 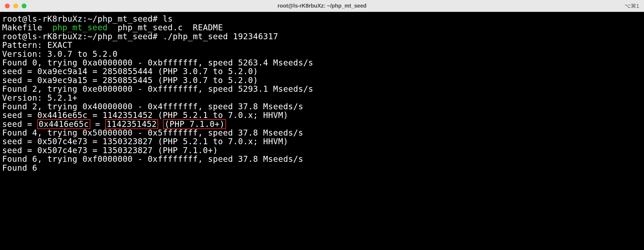 I want to click on seed-prefix: seed =, so click(x=20, y=124).